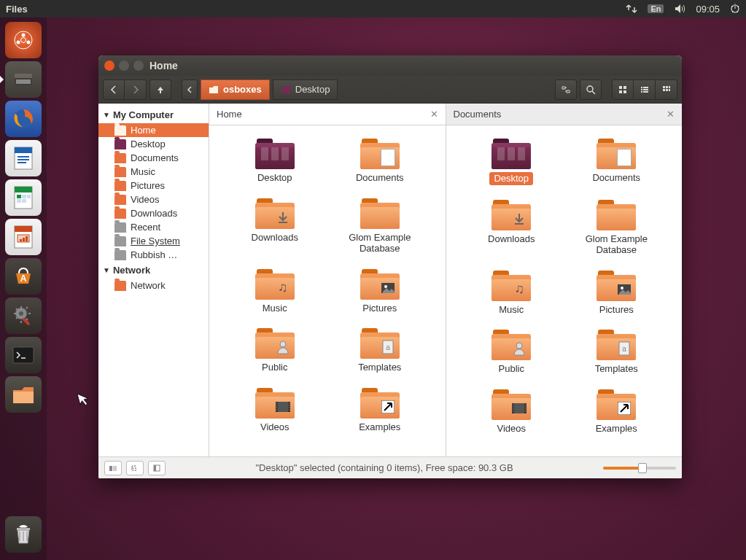 Image resolution: width=746 pixels, height=560 pixels. What do you see at coordinates (153, 255) in the screenshot?
I see `sidebar-item-rubbish-: Rubbish …` at bounding box center [153, 255].